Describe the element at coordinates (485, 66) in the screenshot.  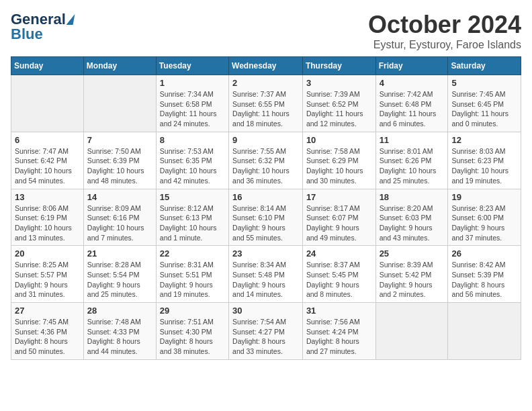
I see `weekday-header-saturday: Saturday` at that location.